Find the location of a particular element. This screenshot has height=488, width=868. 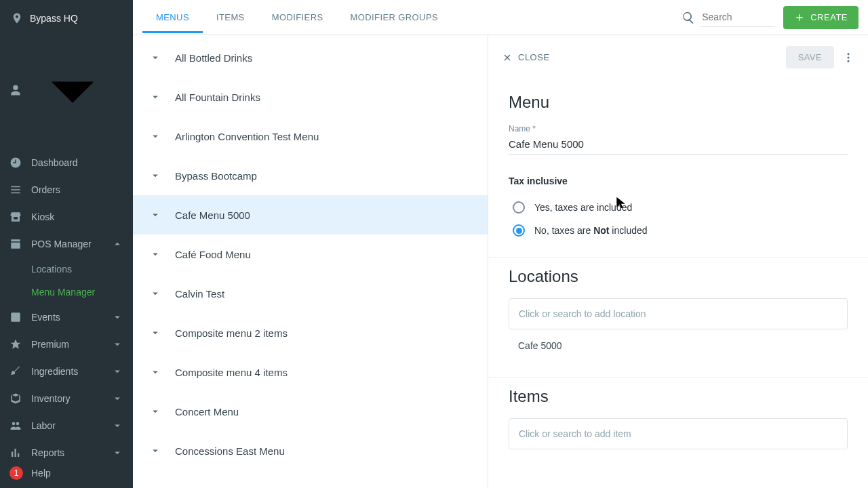

close-button: CLOSE is located at coordinates (526, 58).